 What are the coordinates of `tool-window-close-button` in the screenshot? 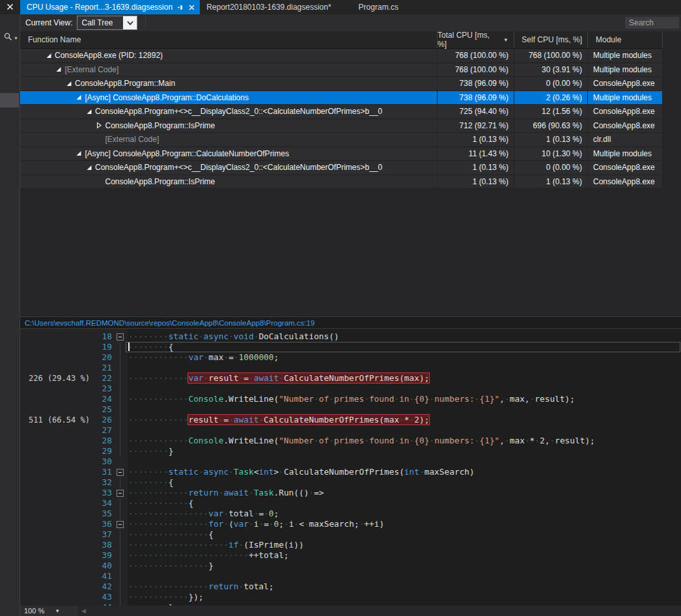 It's located at (10, 7).